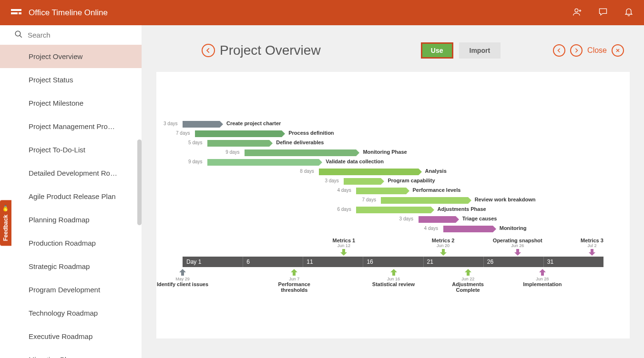  What do you see at coordinates (393, 153) in the screenshot?
I see `task-row: Monitoring Phase9 days` at bounding box center [393, 153].